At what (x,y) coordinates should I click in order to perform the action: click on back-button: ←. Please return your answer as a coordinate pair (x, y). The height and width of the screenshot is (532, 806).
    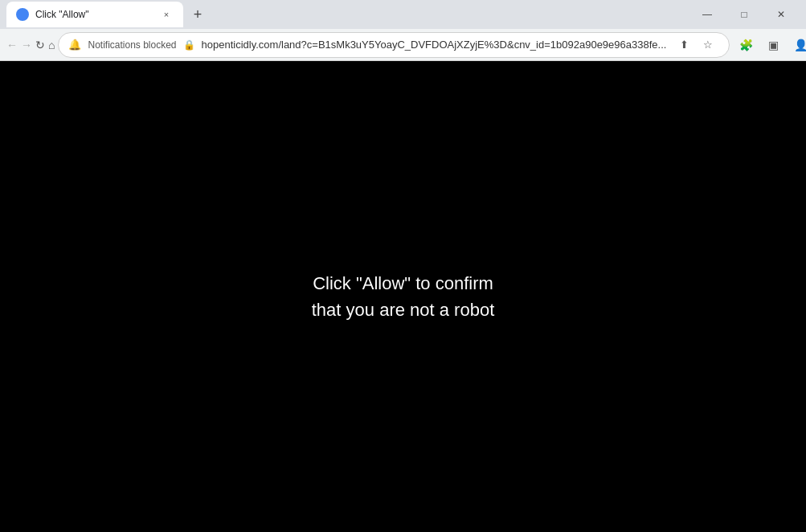
    Looking at the image, I should click on (12, 45).